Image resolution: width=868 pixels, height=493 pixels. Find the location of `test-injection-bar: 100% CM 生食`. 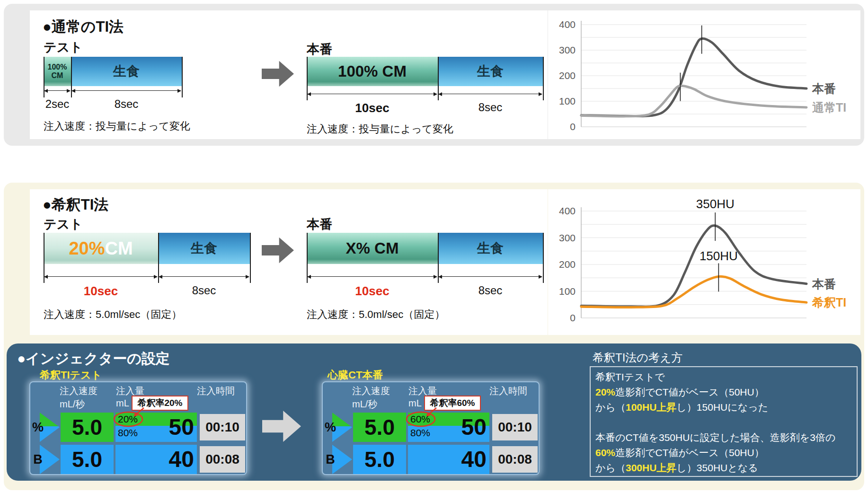

test-injection-bar: 100% CM 生食 is located at coordinates (113, 71).